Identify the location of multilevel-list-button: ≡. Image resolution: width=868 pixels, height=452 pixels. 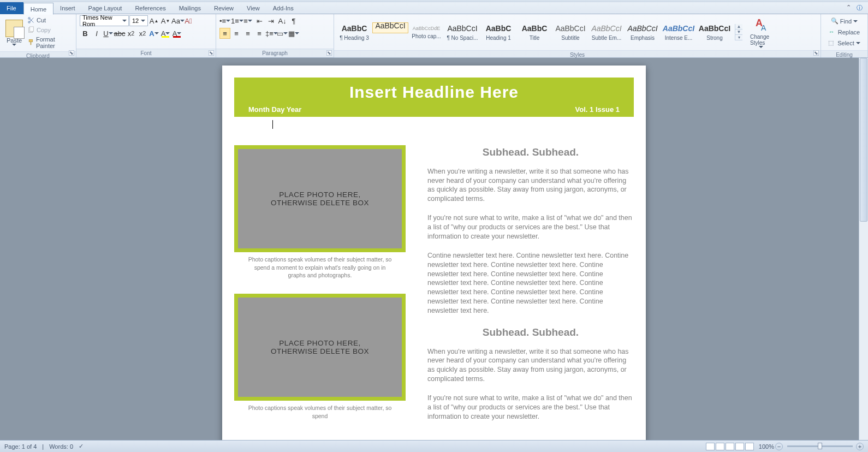
(248, 21).